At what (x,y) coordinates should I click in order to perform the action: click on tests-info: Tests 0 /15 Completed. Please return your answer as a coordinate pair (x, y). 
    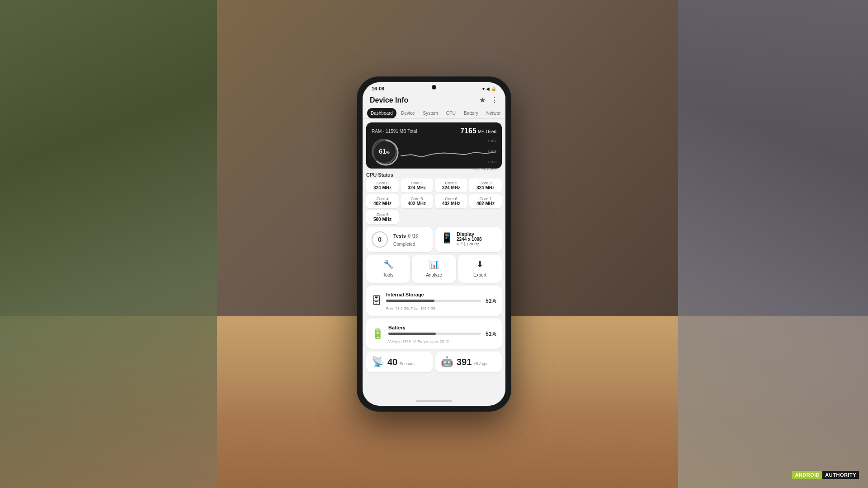
    Looking at the image, I should click on (410, 239).